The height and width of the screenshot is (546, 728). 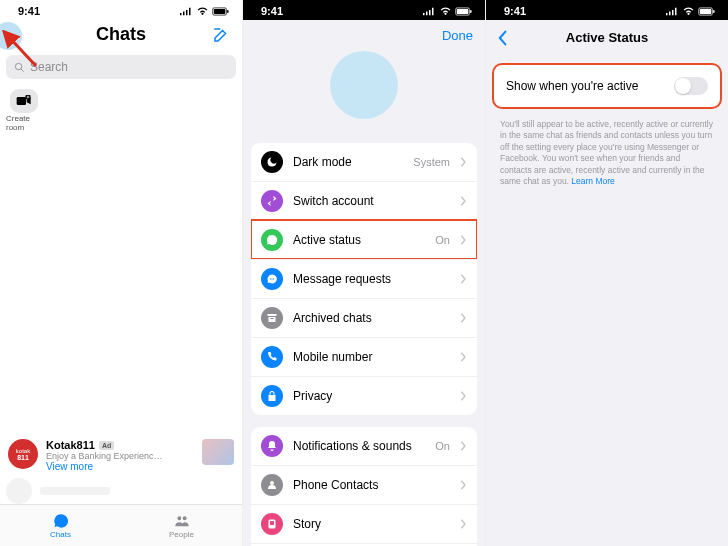 What do you see at coordinates (607, 38) in the screenshot?
I see `page-title: Active Status` at bounding box center [607, 38].